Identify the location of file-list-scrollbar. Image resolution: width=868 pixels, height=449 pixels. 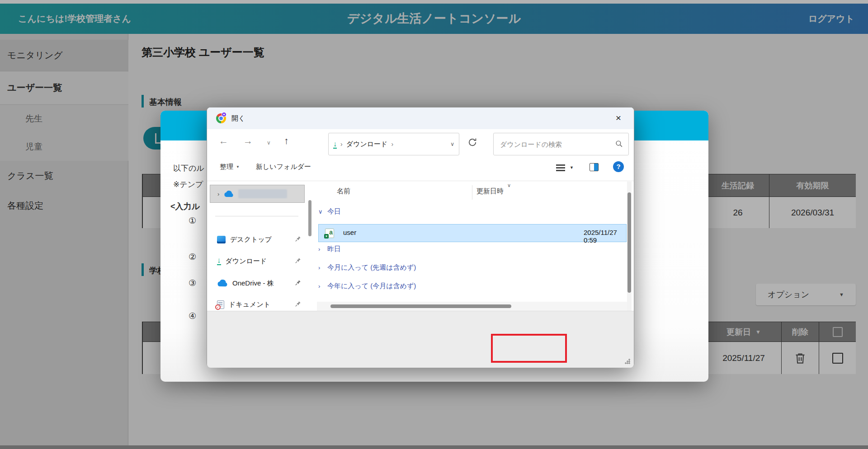
(629, 246).